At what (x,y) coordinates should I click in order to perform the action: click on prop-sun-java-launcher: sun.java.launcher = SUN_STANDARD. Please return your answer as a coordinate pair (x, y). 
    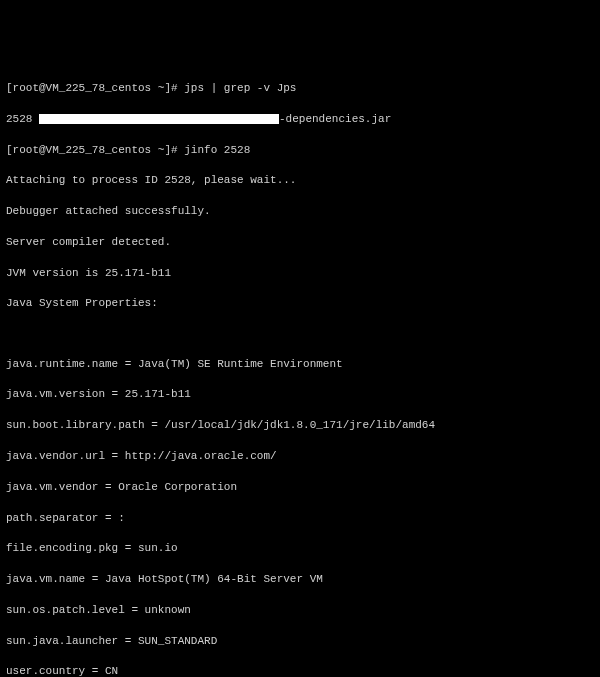
    Looking at the image, I should click on (300, 642).